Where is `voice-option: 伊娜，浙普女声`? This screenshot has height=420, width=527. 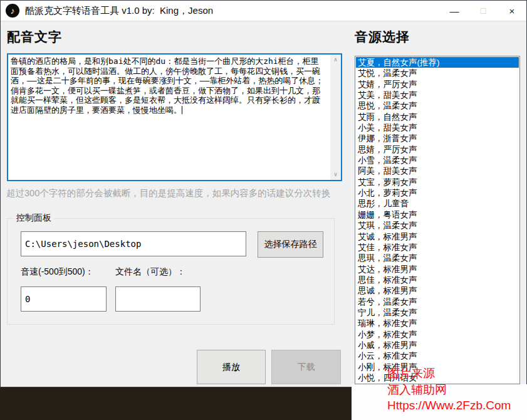 voice-option: 伊娜，浙普女声 is located at coordinates (437, 138).